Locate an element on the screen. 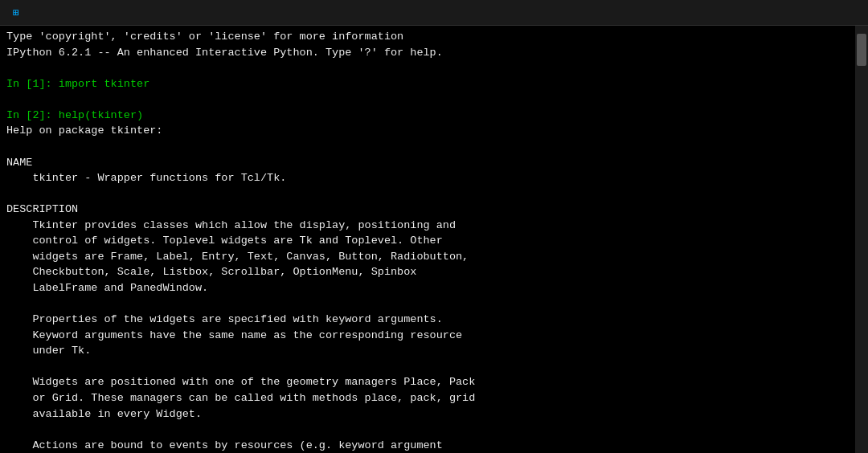 Image resolution: width=868 pixels, height=453 pixels. terminal-line: under Tk. is located at coordinates (428, 351).